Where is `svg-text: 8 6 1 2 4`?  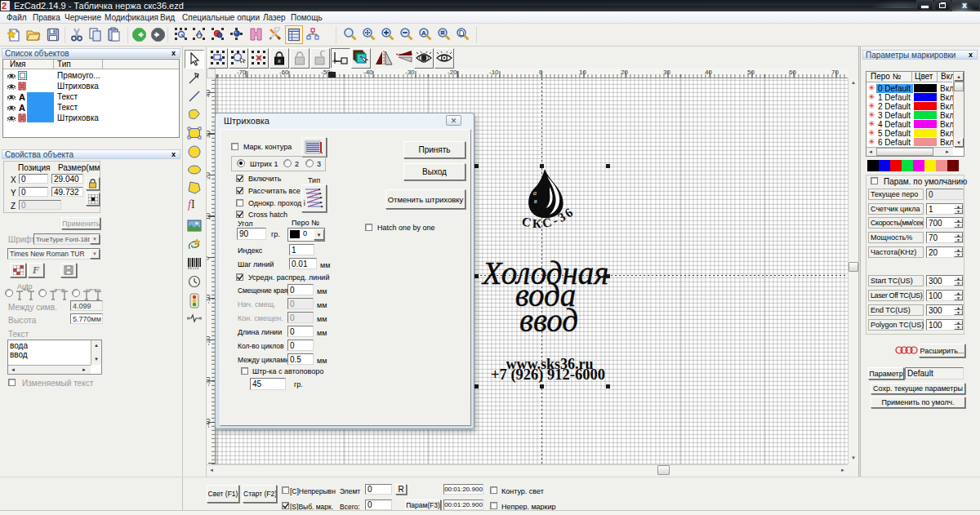
svg-text: 8 6 1 2 4 is located at coordinates (193, 269).